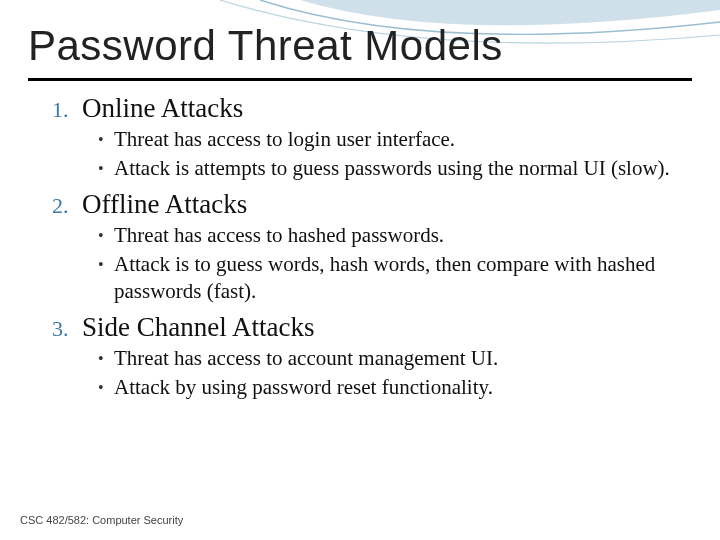 Image resolution: width=720 pixels, height=540 pixels. What do you see at coordinates (304, 388) in the screenshot?
I see `bullet-text: Attack by using password reset functiona…` at bounding box center [304, 388].